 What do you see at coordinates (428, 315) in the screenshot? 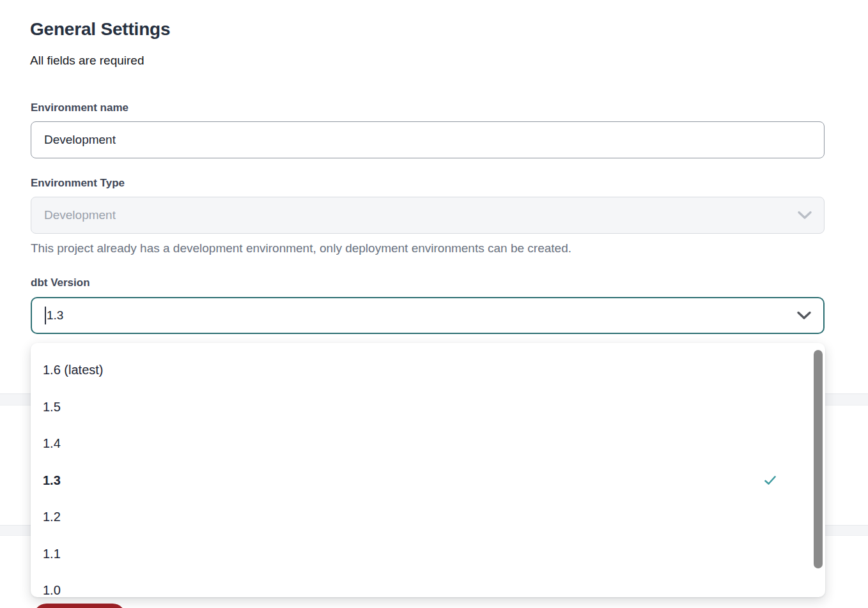
I see `dbt-version-combobox: 1.3` at bounding box center [428, 315].